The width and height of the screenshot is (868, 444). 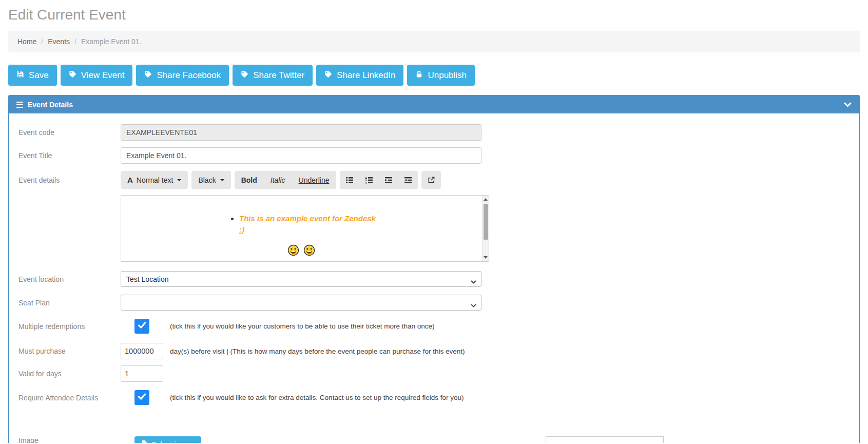 I want to click on checkmark-icon, so click(x=142, y=397).